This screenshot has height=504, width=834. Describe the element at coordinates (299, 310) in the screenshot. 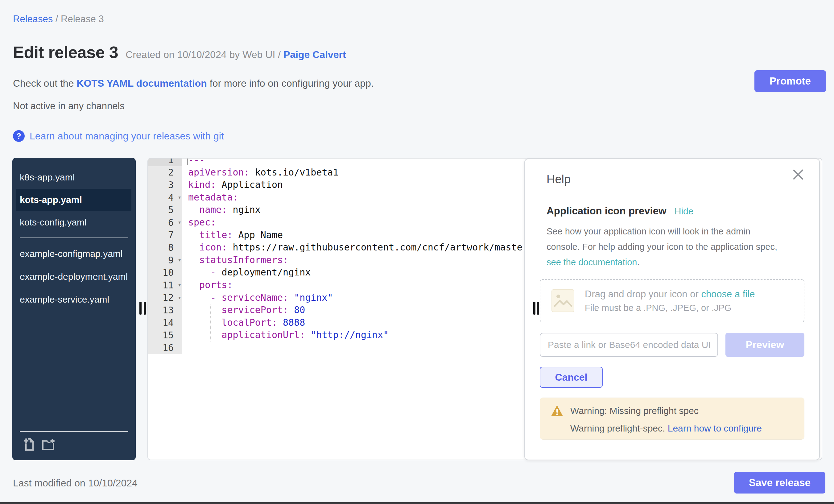

I see `code-token: 80` at that location.